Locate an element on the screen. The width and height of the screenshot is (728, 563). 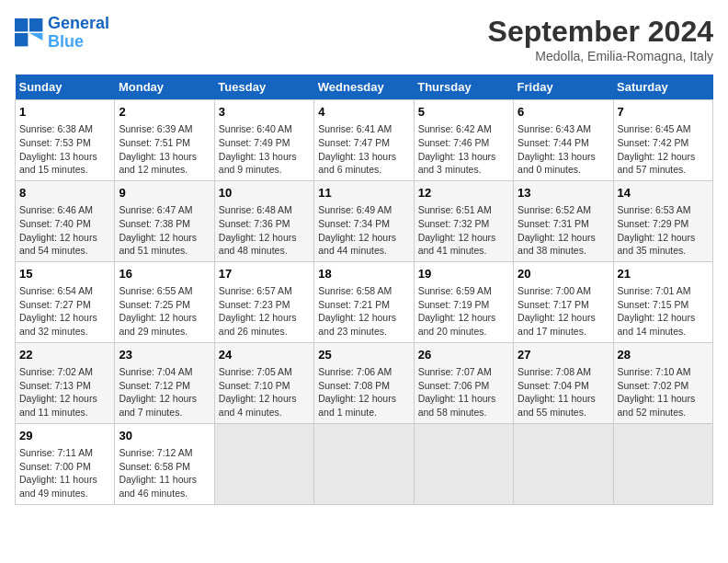
day-number: 13 is located at coordinates (563, 193).